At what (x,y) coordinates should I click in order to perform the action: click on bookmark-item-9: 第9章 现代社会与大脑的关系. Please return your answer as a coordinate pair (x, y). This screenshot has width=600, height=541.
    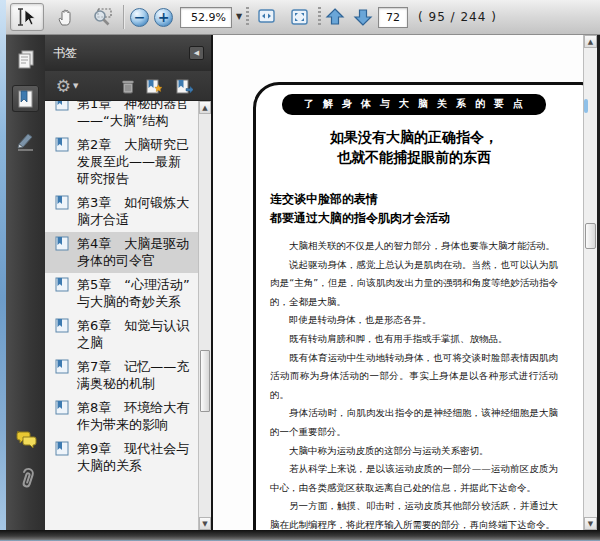
    Looking at the image, I should click on (128, 458).